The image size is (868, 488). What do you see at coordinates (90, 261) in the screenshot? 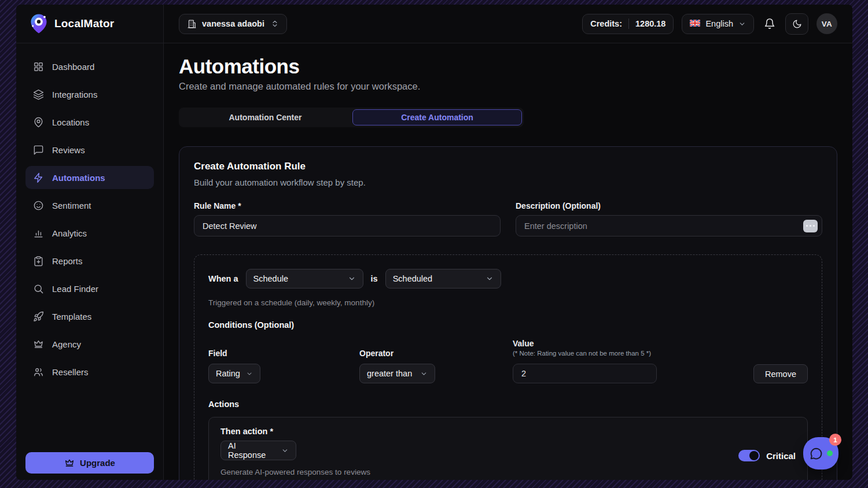
I see `sidebar-item-reports: Reports` at bounding box center [90, 261].